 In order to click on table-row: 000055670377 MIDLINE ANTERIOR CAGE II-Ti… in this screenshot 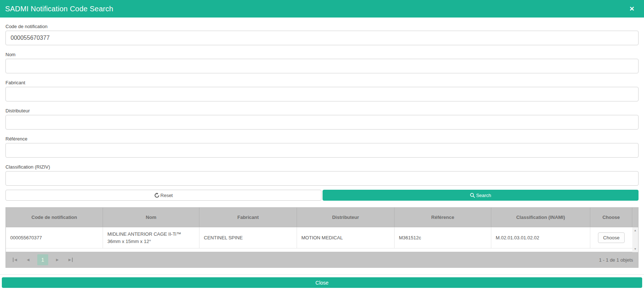, I will do `click(322, 238)`.